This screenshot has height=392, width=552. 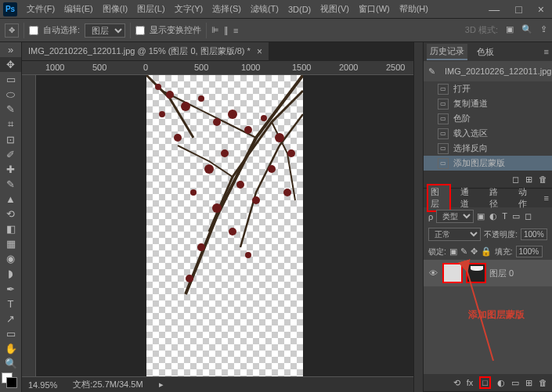 What do you see at coordinates (11, 169) in the screenshot?
I see `healing-tool: ✚` at bounding box center [11, 169].